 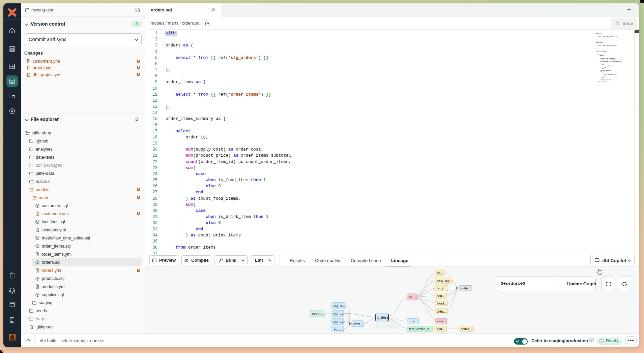 What do you see at coordinates (388, 326) in the screenshot?
I see `svg-text: test_supply...` at bounding box center [388, 326].